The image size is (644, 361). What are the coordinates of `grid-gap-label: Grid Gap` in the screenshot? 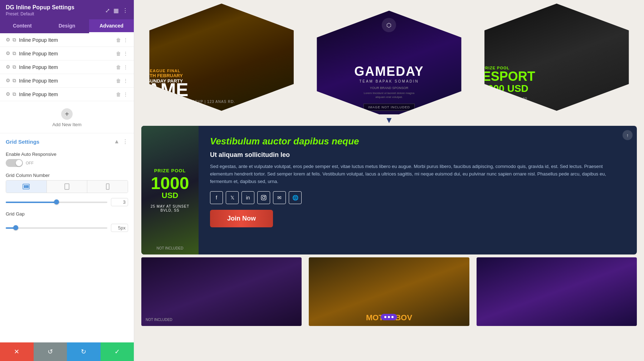 It's located at (67, 214).